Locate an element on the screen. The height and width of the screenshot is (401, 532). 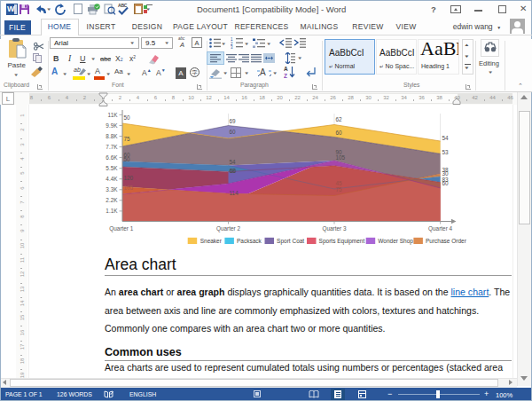
svg-text: 53 is located at coordinates (446, 153).